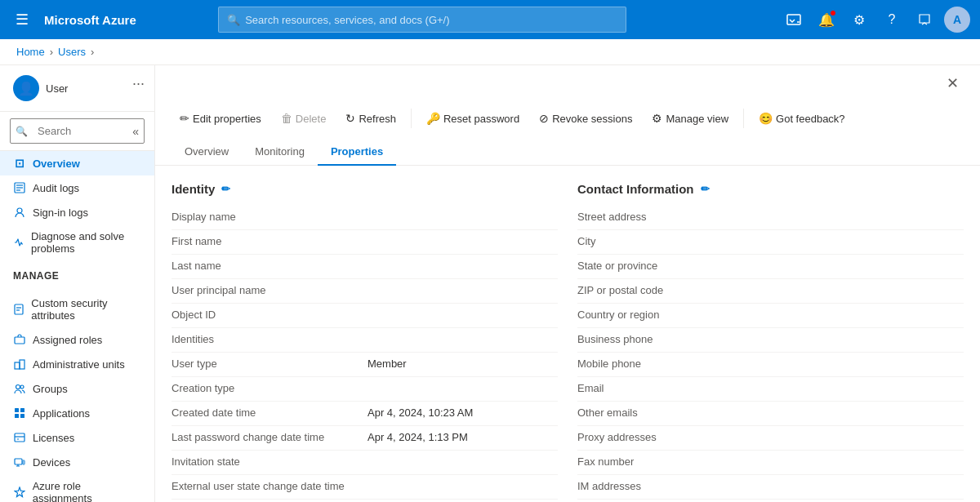 The height and width of the screenshot is (502, 980). What do you see at coordinates (270, 364) in the screenshot?
I see `prop-user-type-label: User type` at bounding box center [270, 364].